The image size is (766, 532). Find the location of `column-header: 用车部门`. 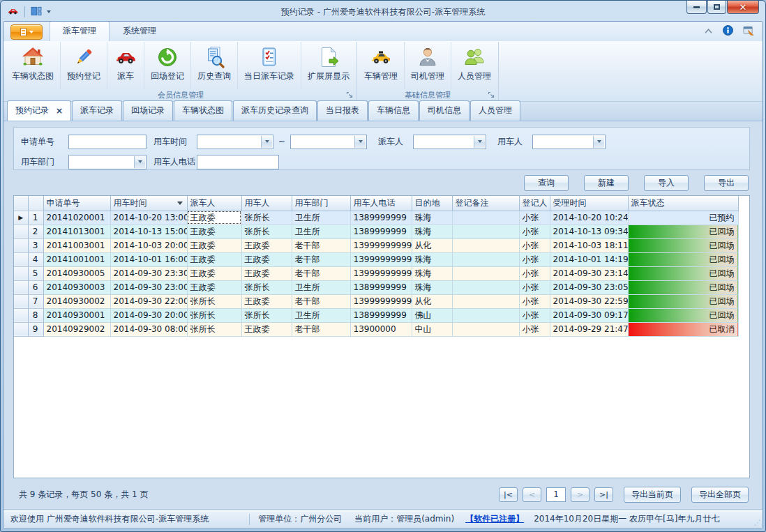

column-header: 用车部门 is located at coordinates (321, 204).